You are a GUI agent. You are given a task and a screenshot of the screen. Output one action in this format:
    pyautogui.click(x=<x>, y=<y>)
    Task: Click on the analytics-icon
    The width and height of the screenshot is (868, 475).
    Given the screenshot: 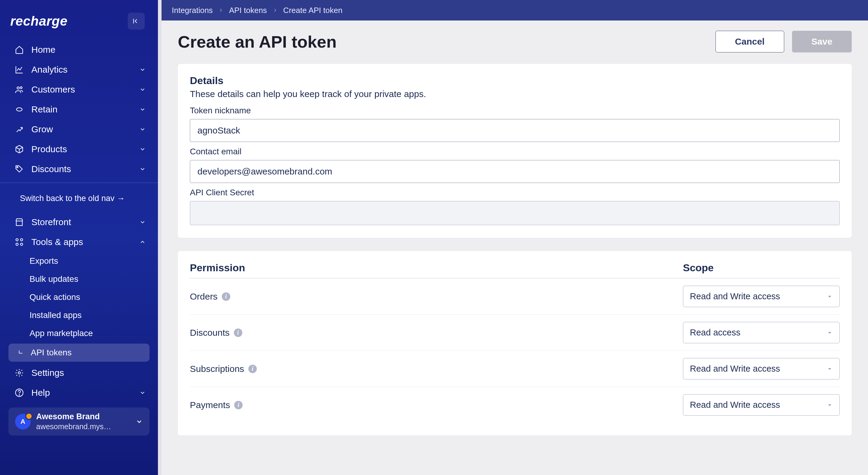 What is the action you would take?
    pyautogui.click(x=19, y=69)
    